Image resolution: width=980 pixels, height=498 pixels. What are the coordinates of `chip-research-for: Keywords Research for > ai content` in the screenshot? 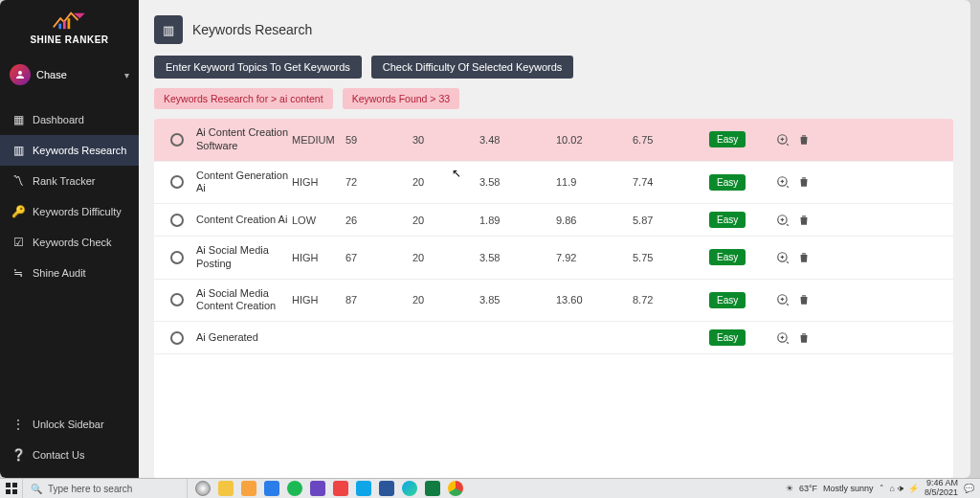 It's located at (243, 99).